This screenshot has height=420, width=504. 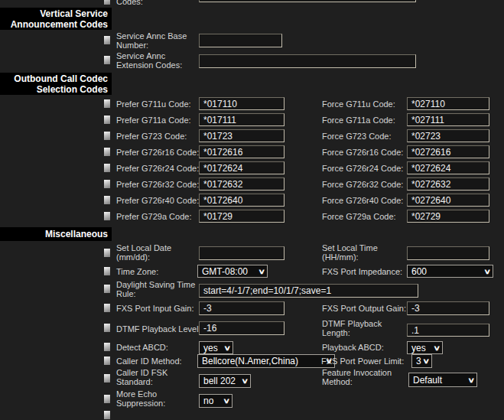 I want to click on playback-abcd-select: yes∨, so click(x=425, y=347).